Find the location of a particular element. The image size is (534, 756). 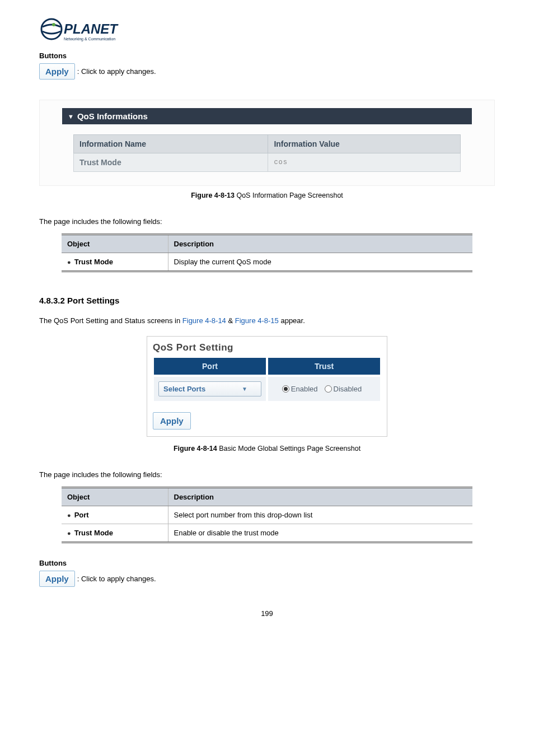

description-table-2: Object Description ●Port Select port num… is located at coordinates (267, 515).